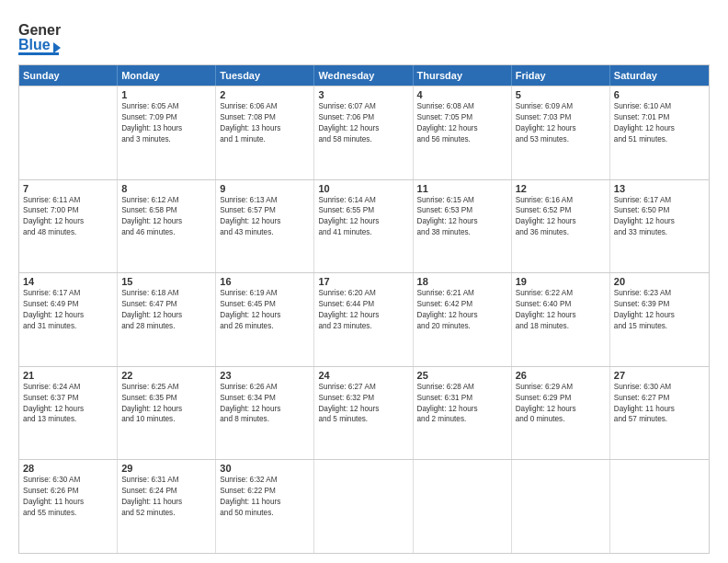 Image resolution: width=728 pixels, height=563 pixels. What do you see at coordinates (363, 217) in the screenshot?
I see `day-info: Sunrise: 6:14 AMSunset: 6:55 PMDaylight:…` at bounding box center [363, 217].